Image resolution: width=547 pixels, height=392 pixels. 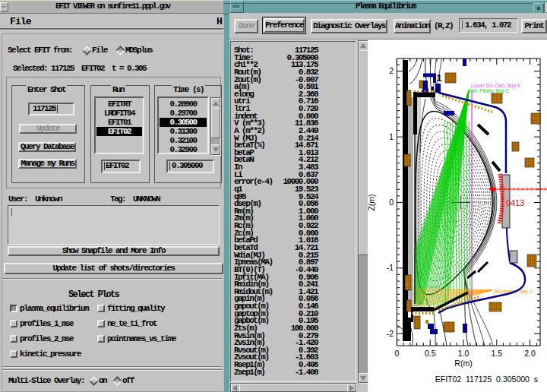 I want to click on svg-text: 1.0, so click(x=463, y=353).